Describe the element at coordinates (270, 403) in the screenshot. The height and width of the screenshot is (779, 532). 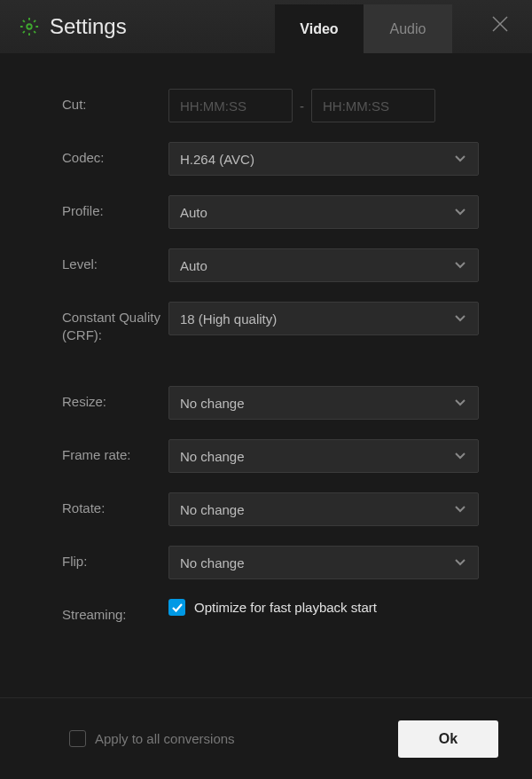
I see `row-resize: Resize: No change` at that location.